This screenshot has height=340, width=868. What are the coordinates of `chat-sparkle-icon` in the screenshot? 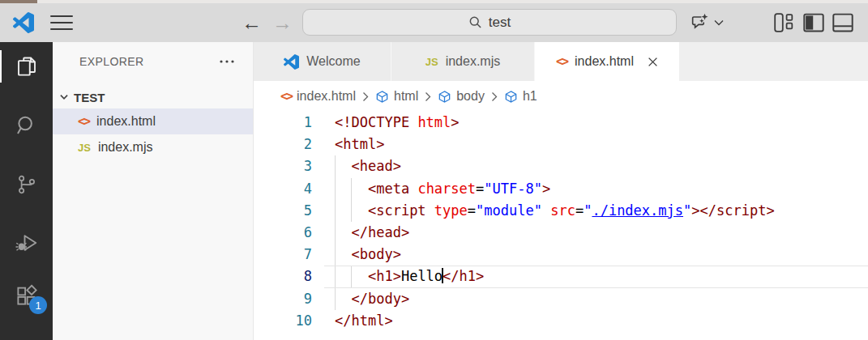 It's located at (699, 23).